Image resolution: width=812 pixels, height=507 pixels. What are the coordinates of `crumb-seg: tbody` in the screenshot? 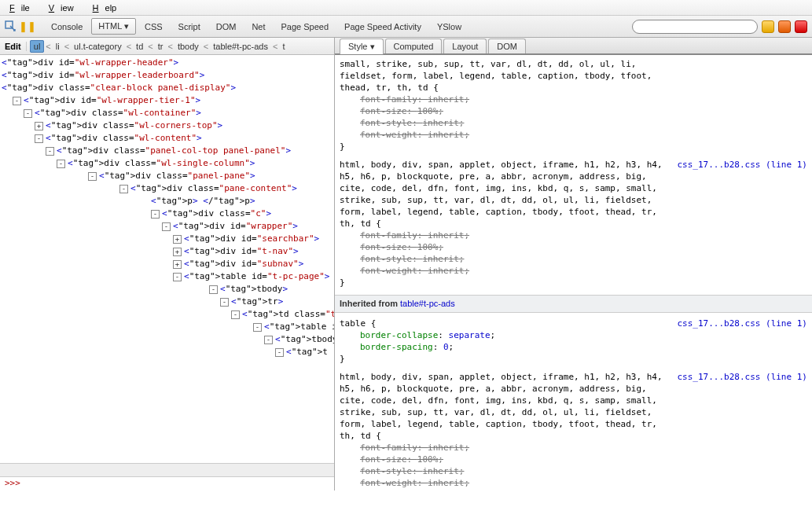 It's located at (189, 46).